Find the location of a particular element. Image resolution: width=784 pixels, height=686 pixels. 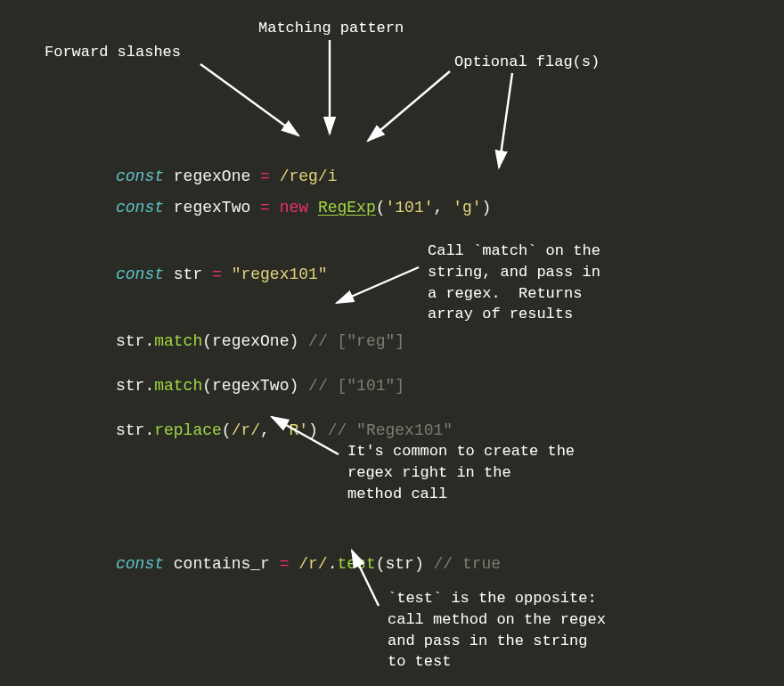

annotation-test-opposite: `test` is the opposite: call method on t… is located at coordinates (497, 631).